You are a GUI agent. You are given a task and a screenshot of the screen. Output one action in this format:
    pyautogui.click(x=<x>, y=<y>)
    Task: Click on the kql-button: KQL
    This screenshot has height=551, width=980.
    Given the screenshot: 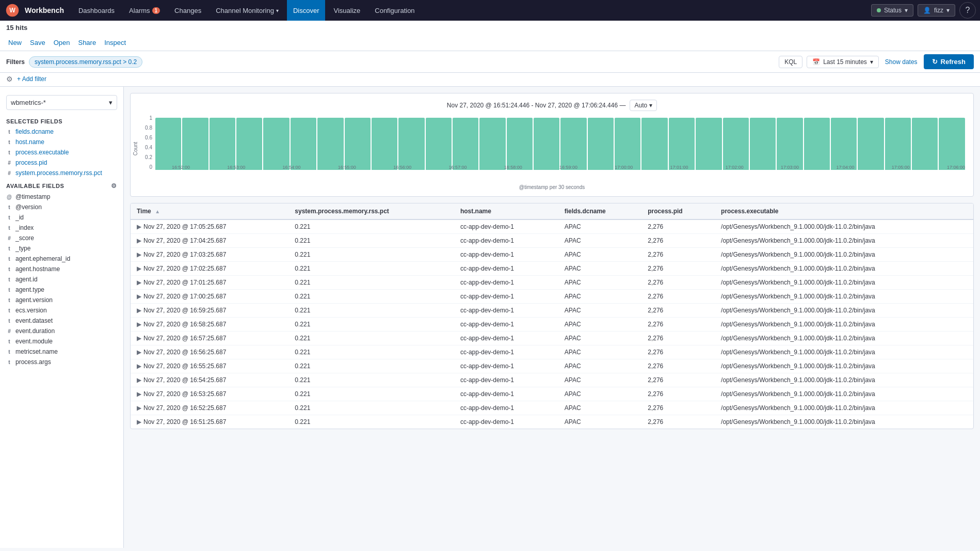 What is the action you would take?
    pyautogui.click(x=791, y=62)
    